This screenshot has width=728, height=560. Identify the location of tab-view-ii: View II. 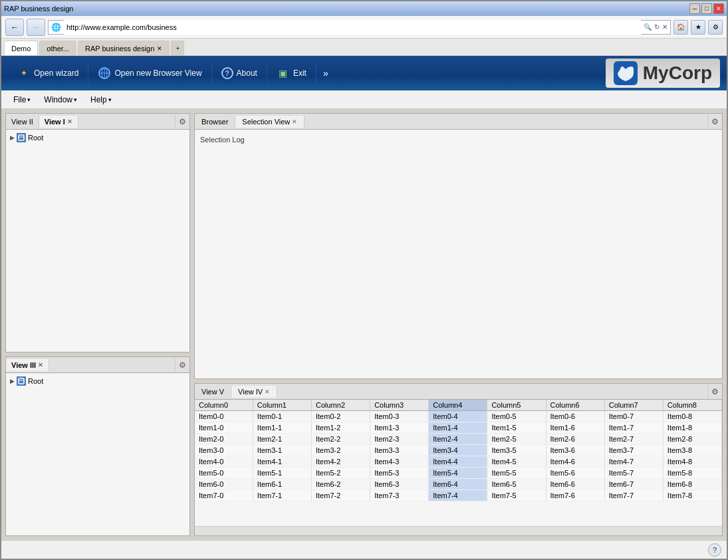
(23, 122).